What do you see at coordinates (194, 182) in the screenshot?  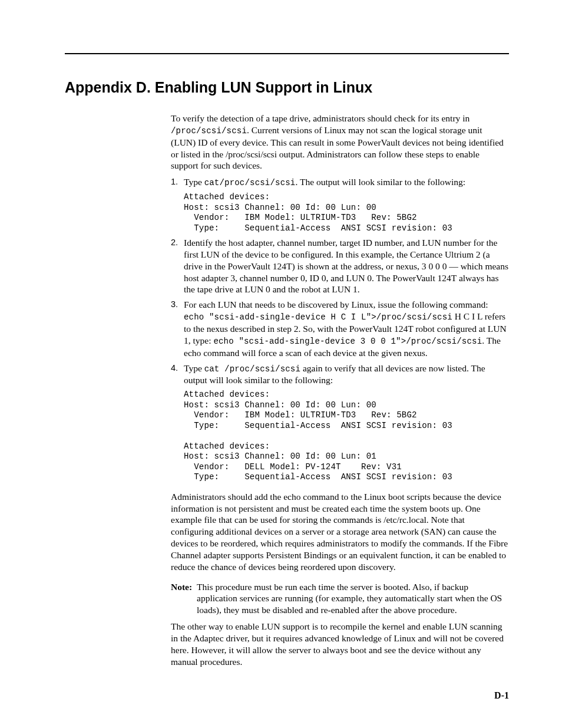 I see `step1-pre: Type` at bounding box center [194, 182].